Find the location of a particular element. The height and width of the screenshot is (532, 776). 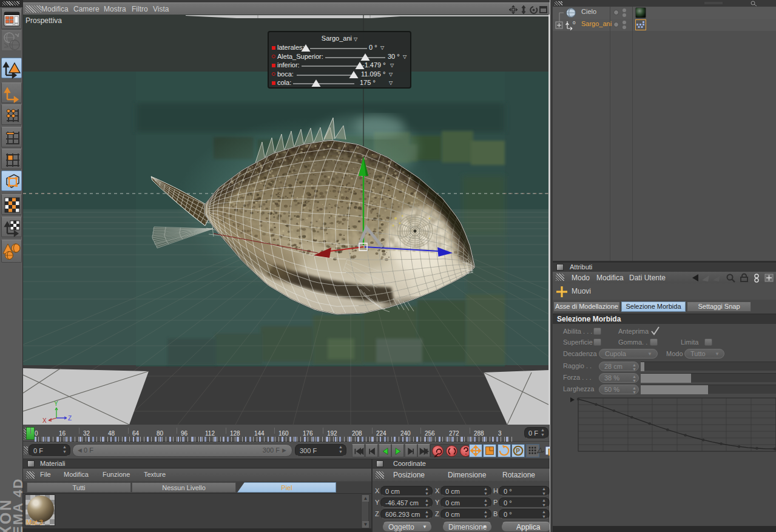

svg-text: X is located at coordinates (45, 421).